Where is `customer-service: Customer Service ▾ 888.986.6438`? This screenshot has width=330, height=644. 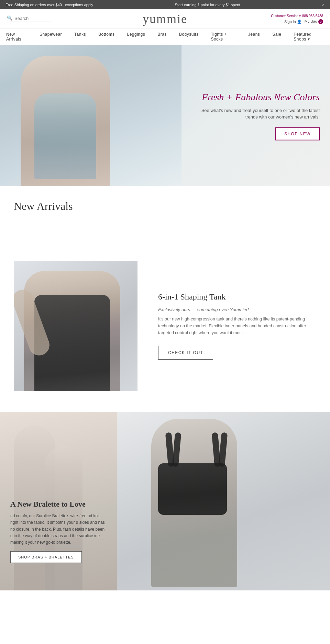
customer-service: Customer Service ▾ 888.986.6438 is located at coordinates (297, 16).